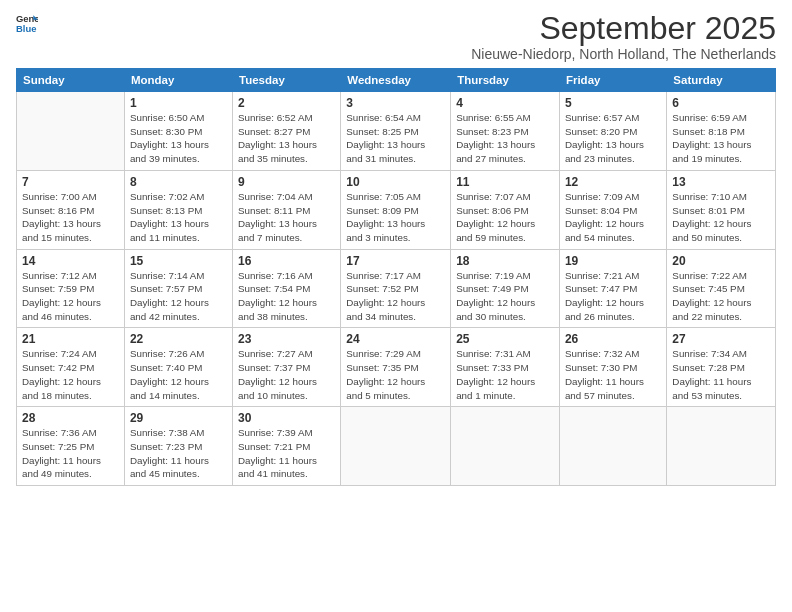  I want to click on day-cell: 23Sunrise: 7:27 AMSunset: 7:37 PMDayligh…, so click(287, 368).